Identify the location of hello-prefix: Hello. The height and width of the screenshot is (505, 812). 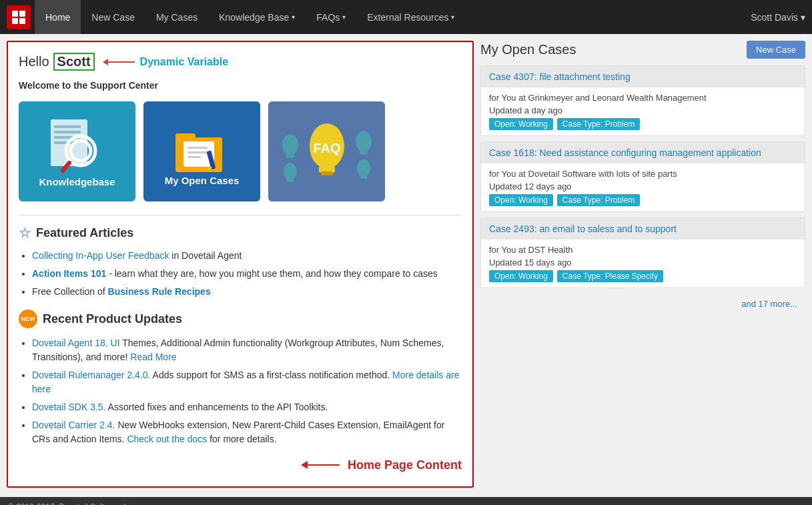
(34, 61).